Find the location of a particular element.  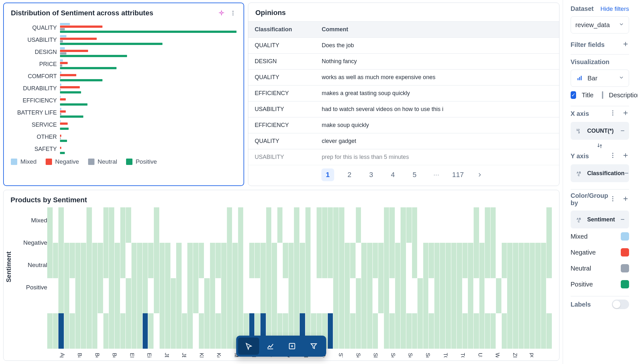

color-legend-positive: Positive is located at coordinates (600, 284).